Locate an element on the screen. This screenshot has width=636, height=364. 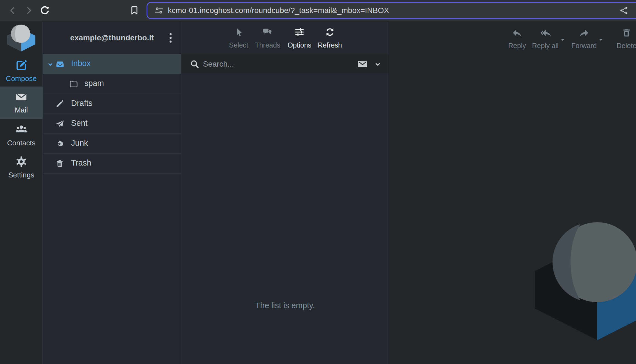
mail-icon is located at coordinates (21, 97).